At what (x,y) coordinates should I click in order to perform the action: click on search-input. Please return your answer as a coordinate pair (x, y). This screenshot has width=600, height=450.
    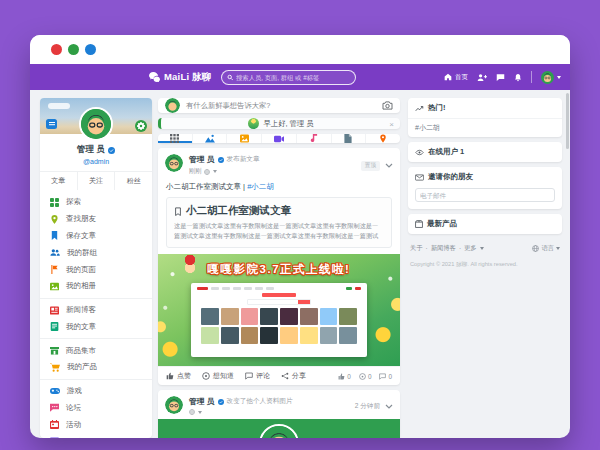
    Looking at the image, I should click on (293, 78).